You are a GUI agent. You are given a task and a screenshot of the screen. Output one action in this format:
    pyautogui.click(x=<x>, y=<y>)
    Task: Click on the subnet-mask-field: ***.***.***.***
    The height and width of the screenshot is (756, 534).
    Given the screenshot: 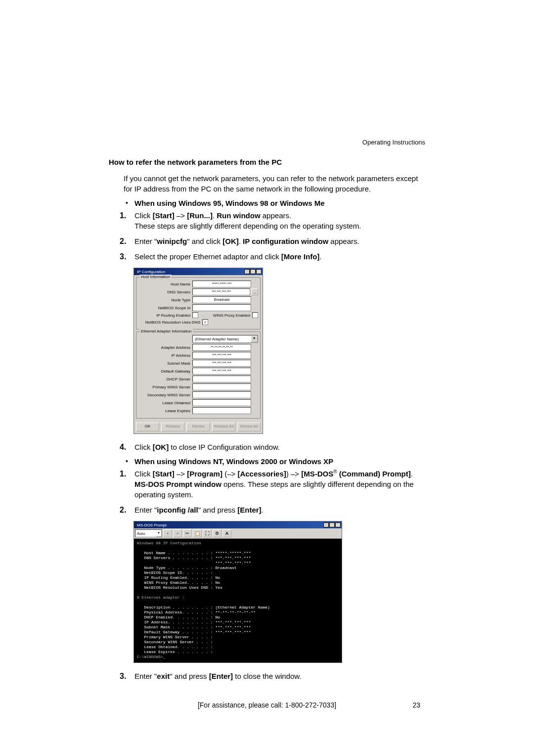 What is the action you would take?
    pyautogui.click(x=222, y=363)
    